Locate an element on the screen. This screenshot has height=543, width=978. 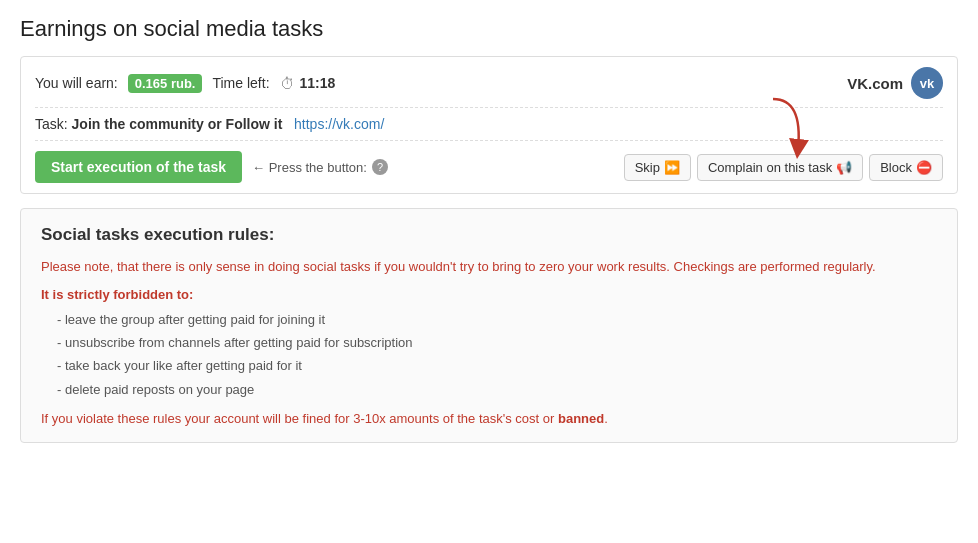
task-link: https://vk.com/ is located at coordinates (339, 124).